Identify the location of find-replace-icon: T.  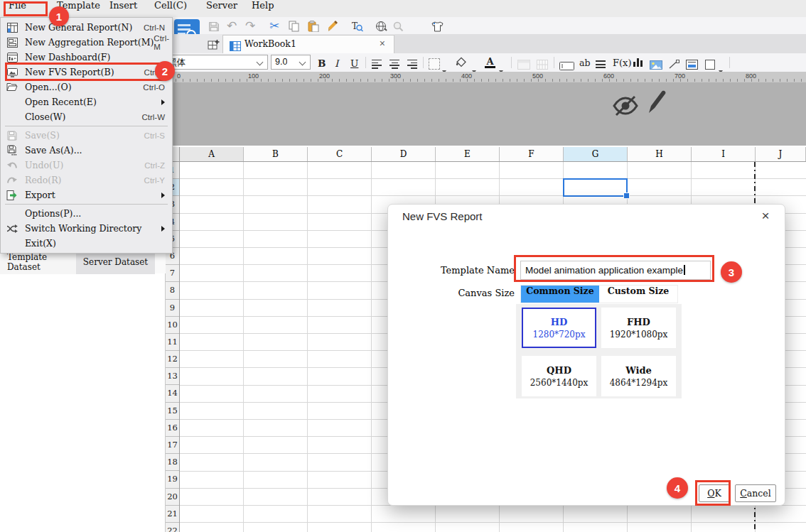
(357, 26).